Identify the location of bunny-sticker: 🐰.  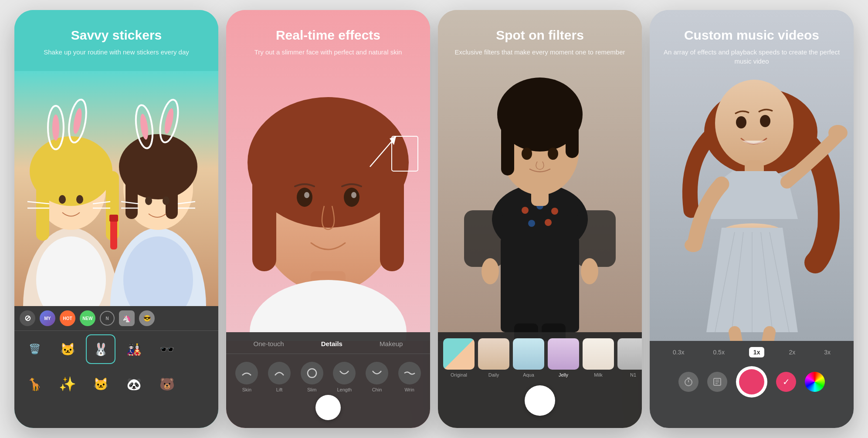
(101, 349).